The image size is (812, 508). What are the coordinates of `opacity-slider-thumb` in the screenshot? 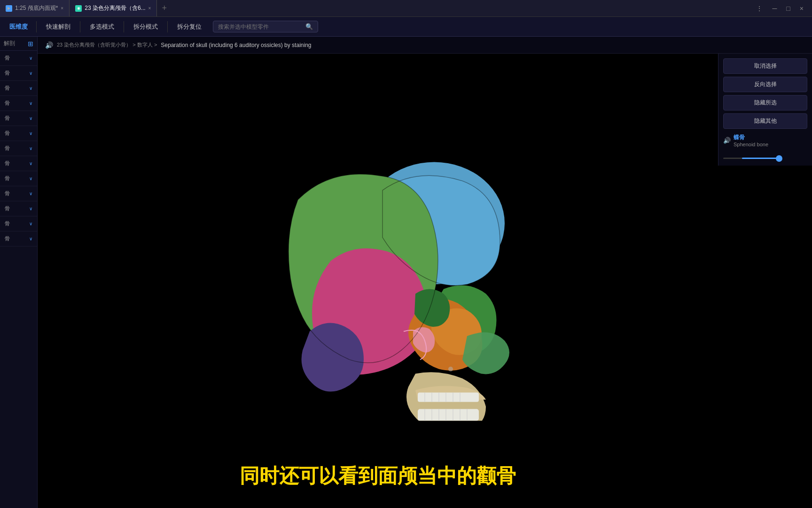 It's located at (779, 159).